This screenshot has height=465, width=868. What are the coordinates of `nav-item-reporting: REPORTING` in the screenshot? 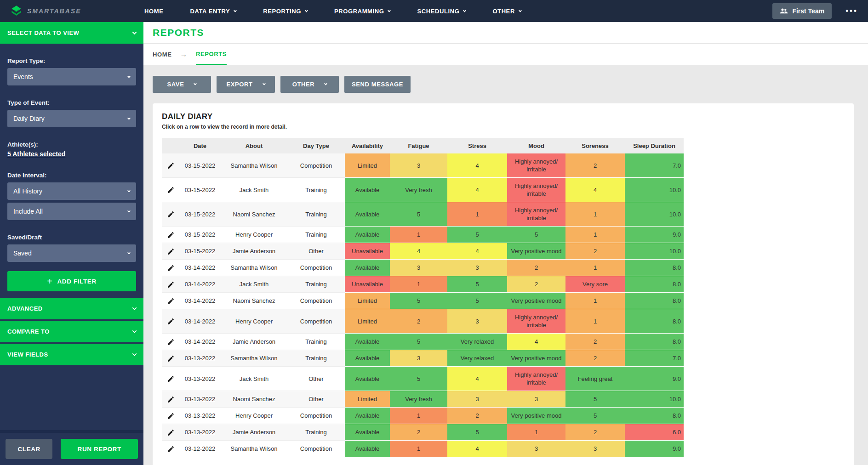 It's located at (285, 11).